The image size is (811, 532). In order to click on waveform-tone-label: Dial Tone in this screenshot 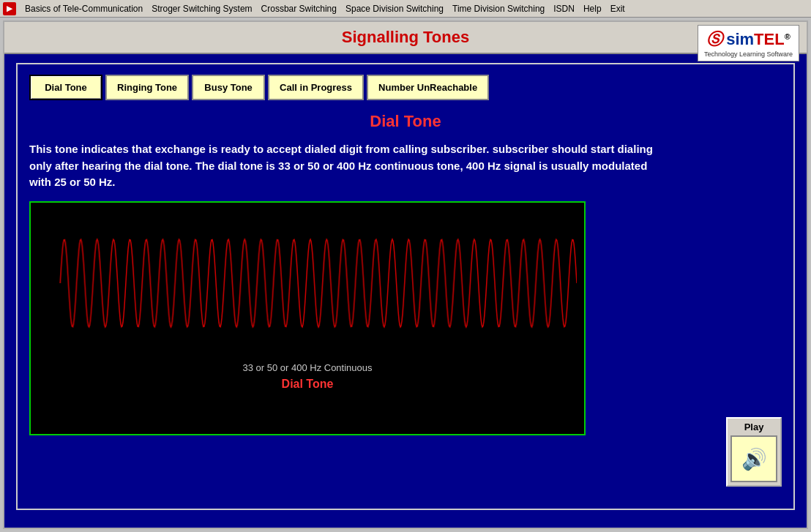, I will do `click(307, 384)`.